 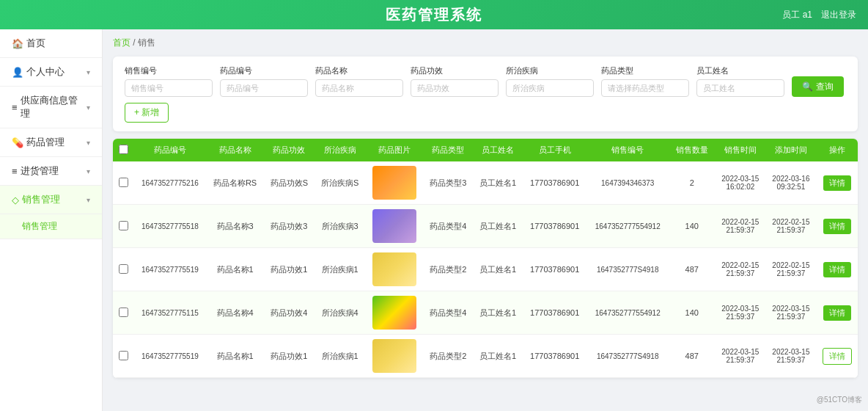 What do you see at coordinates (123, 150) in the screenshot?
I see `th-checkbox` at bounding box center [123, 150].